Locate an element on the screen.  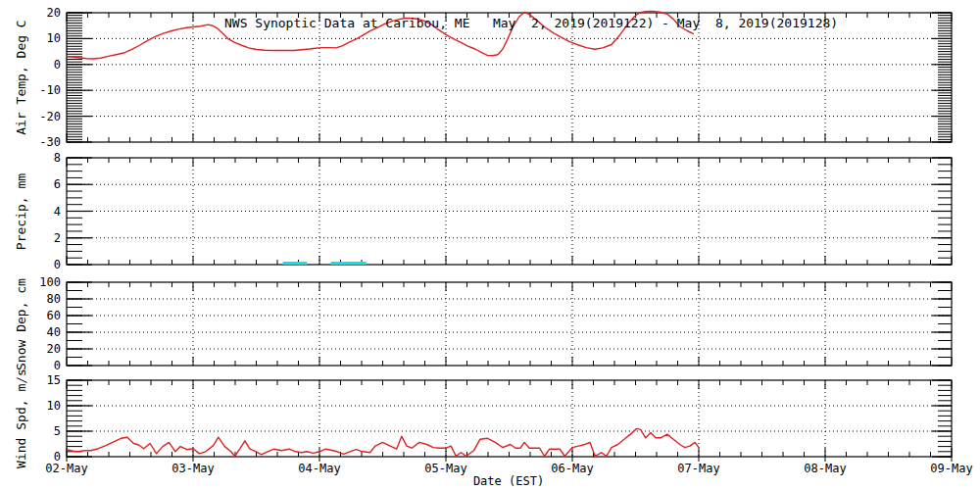
y-tick-label: 100 is located at coordinates (50, 282).